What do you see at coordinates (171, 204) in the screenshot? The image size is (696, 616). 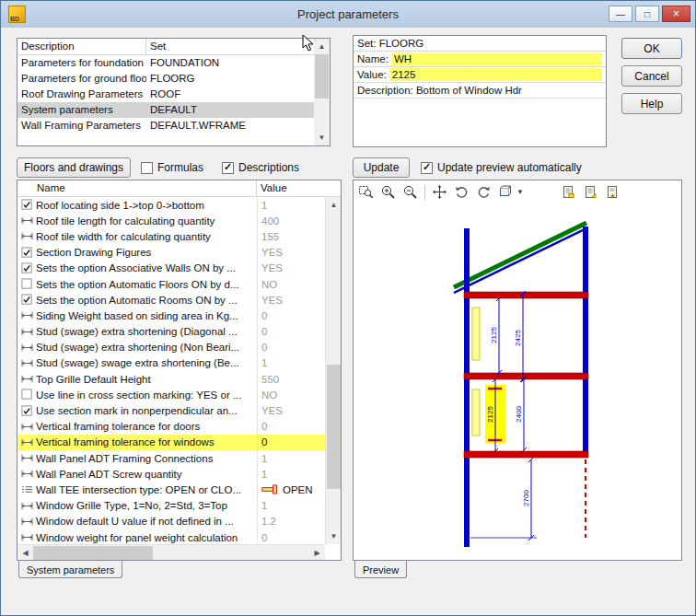 I see `param-row: Roof locating side 1->top 0->bottom1` at bounding box center [171, 204].